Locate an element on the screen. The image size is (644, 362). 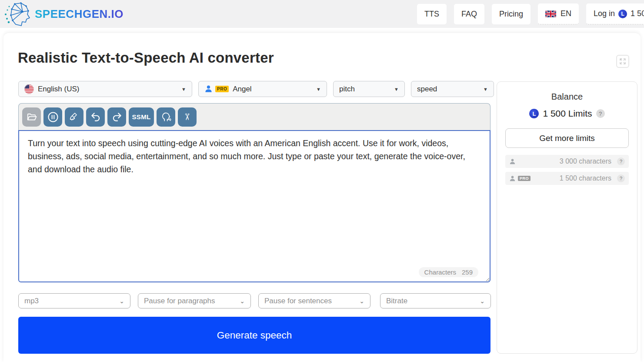
nav-tts-button: TTS is located at coordinates (432, 14).